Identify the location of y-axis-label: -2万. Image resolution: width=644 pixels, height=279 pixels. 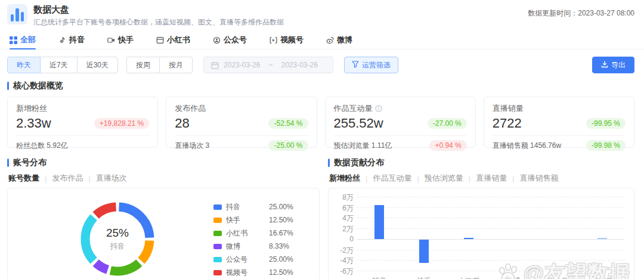
(342, 250).